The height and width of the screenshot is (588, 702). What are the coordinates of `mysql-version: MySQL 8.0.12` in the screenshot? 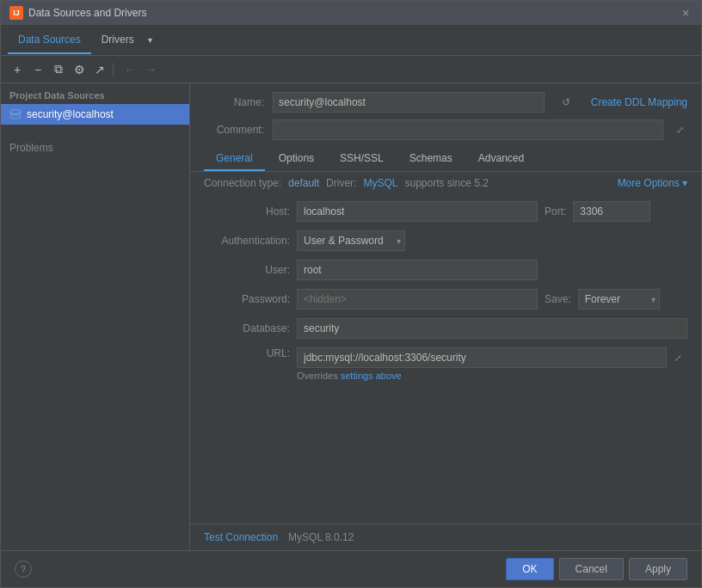 It's located at (321, 537).